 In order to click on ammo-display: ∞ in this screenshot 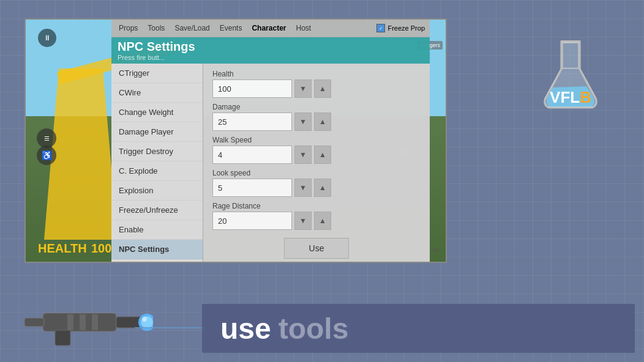, I will do `click(436, 250)`.